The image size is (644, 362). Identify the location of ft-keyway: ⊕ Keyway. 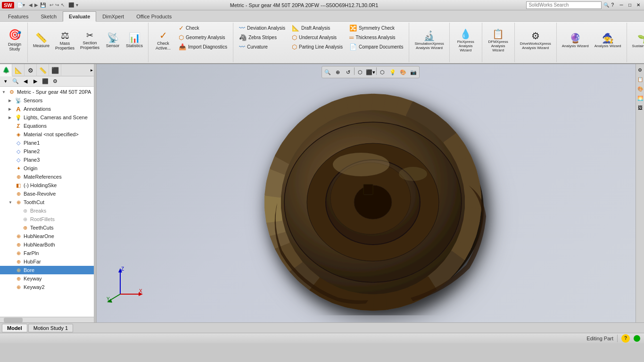
(47, 279).